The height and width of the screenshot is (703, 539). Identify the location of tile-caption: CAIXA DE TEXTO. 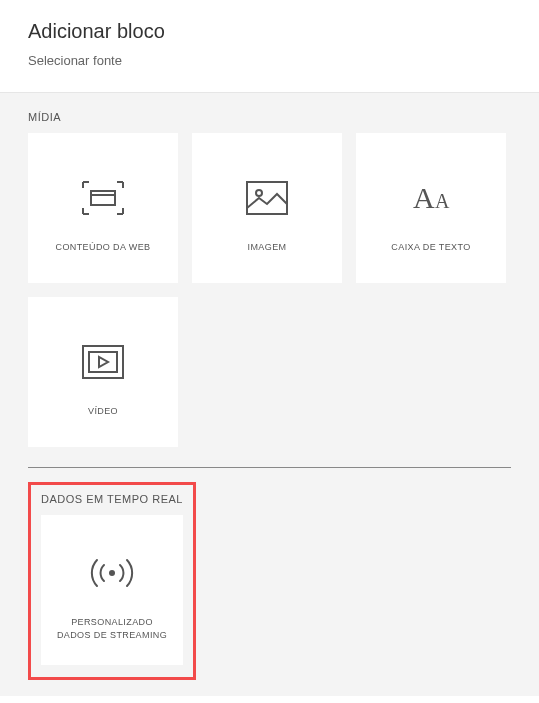
(430, 248).